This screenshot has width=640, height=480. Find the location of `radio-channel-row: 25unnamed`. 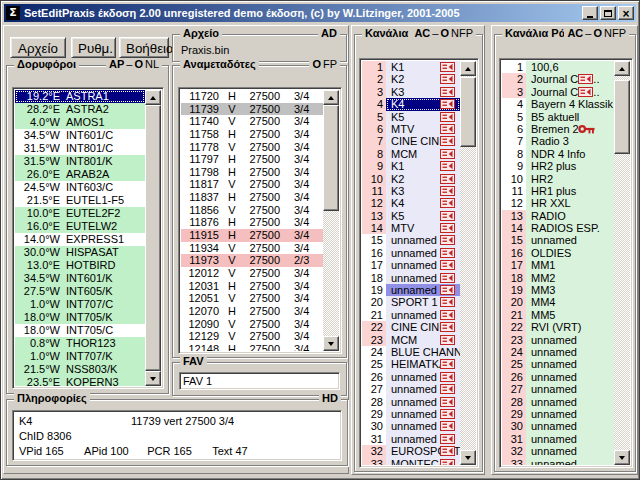

radio-channel-row: 25unnamed is located at coordinates (558, 364).